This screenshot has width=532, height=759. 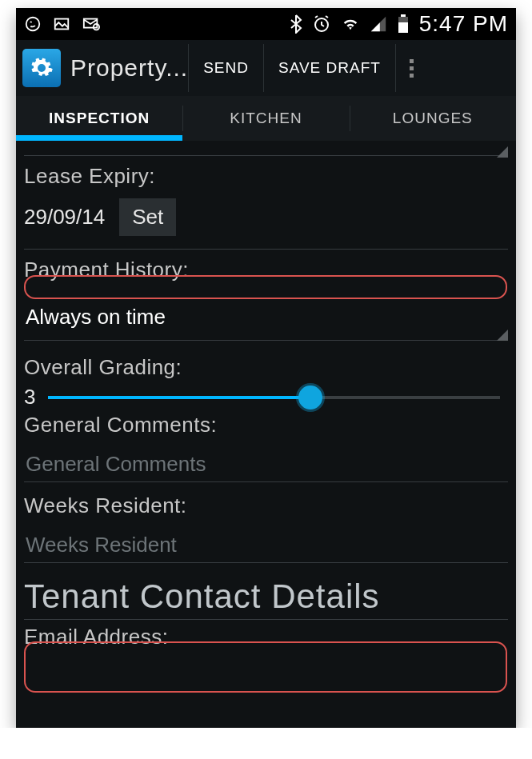 What do you see at coordinates (226, 68) in the screenshot?
I see `send-button: SEND` at bounding box center [226, 68].